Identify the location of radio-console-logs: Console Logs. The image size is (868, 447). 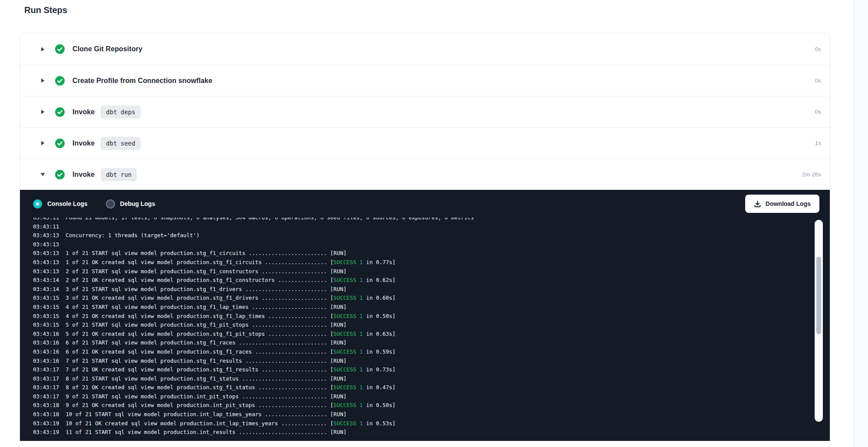
(60, 204).